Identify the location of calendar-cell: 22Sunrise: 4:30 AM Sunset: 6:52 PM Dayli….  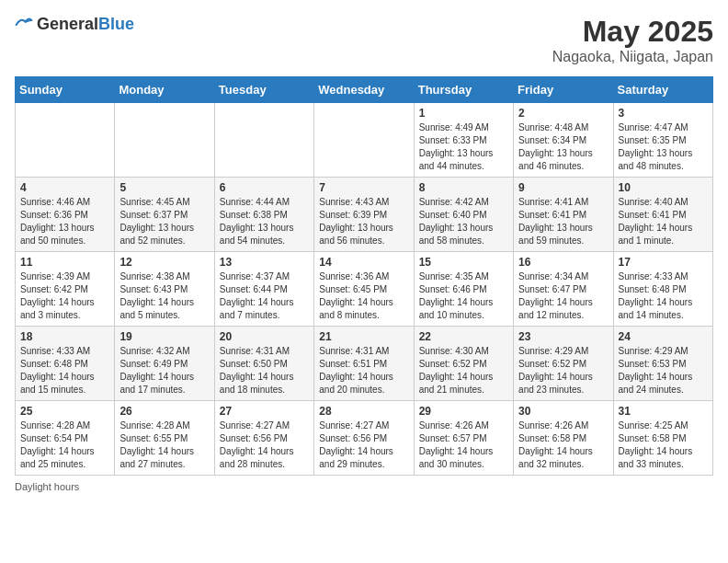
(463, 364).